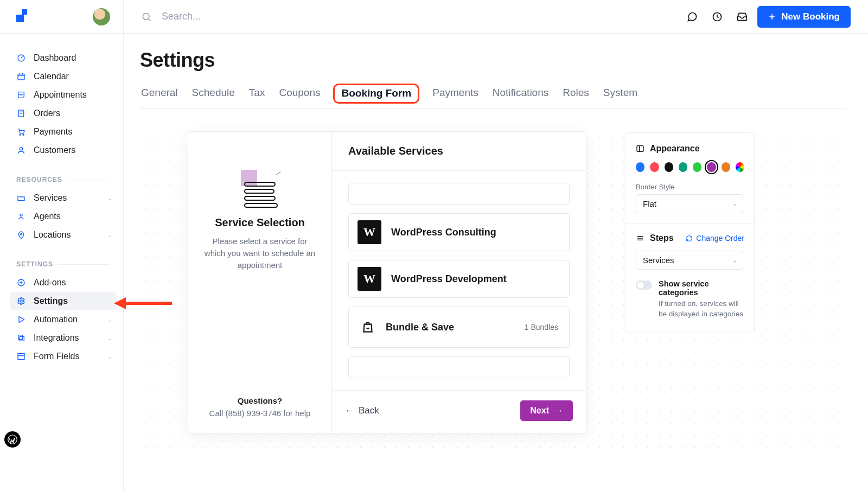  Describe the element at coordinates (50, 198) in the screenshot. I see `sidebar-item-label: Services` at that location.